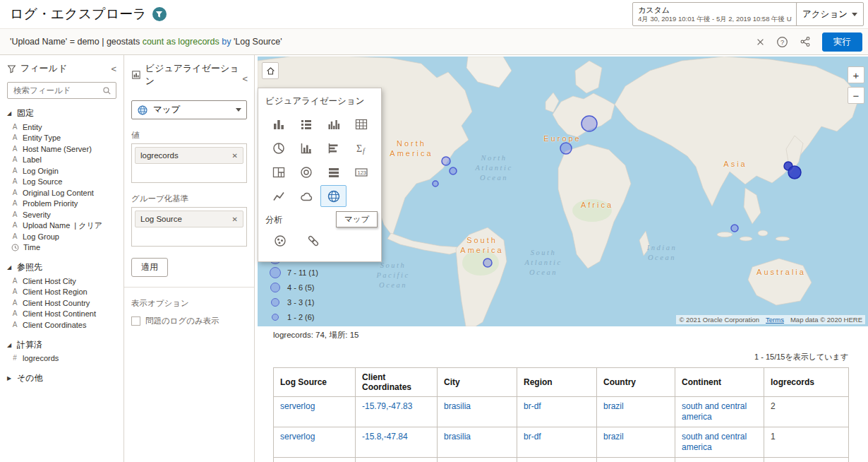  Describe the element at coordinates (306, 148) in the screenshot. I see `column-chart-icon` at that location.